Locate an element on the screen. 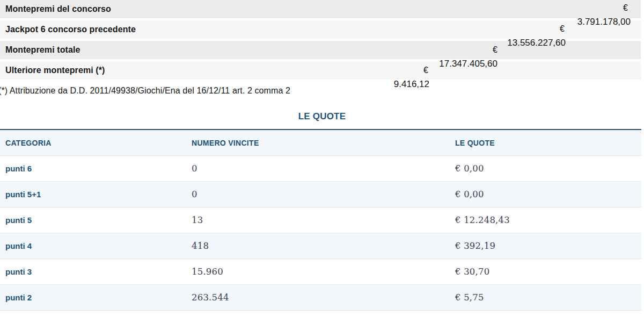 The width and height of the screenshot is (644, 316). table-row-punti-5: punti 5 13 € 12.248,43 is located at coordinates (321, 220).